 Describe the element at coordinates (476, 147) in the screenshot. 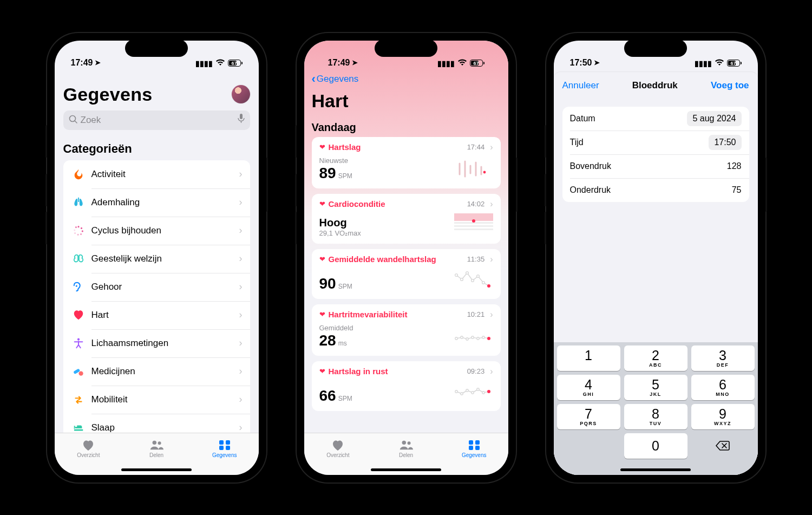

I see `card-time: 17:44` at that location.